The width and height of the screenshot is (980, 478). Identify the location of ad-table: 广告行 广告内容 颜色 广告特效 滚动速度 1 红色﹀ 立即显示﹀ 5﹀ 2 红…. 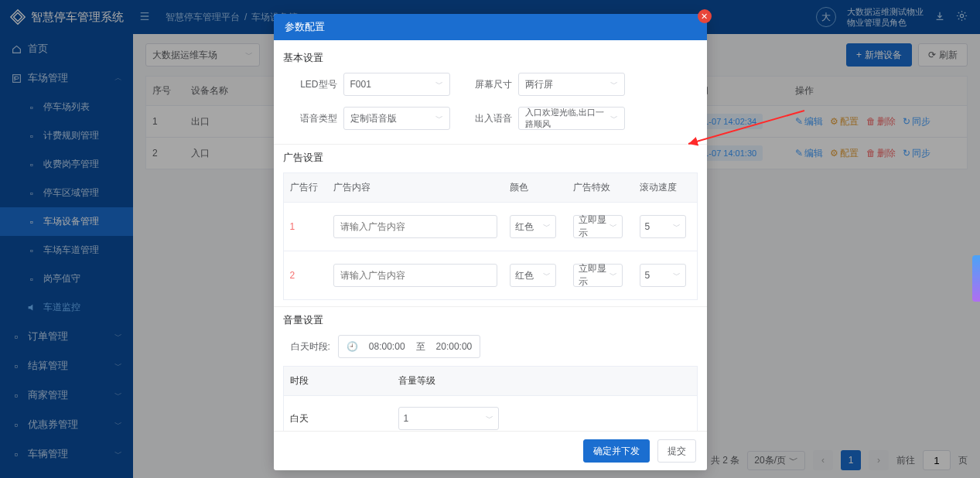
(490, 237).